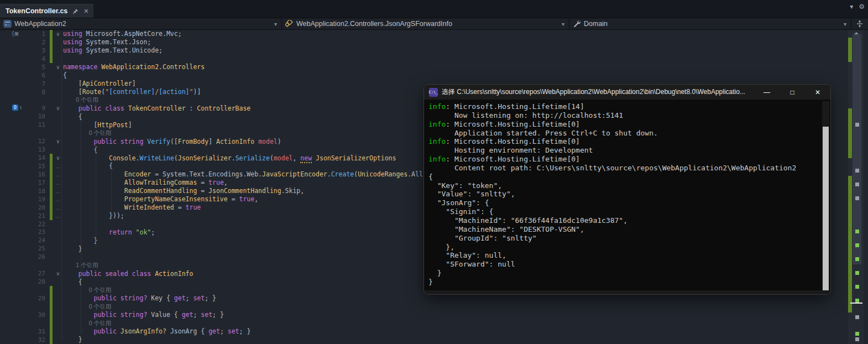  Describe the element at coordinates (434, 34) in the screenshot. I see `code-line: {▣1∨using Microsoft.AspNetCore.Mvc;` at that location.